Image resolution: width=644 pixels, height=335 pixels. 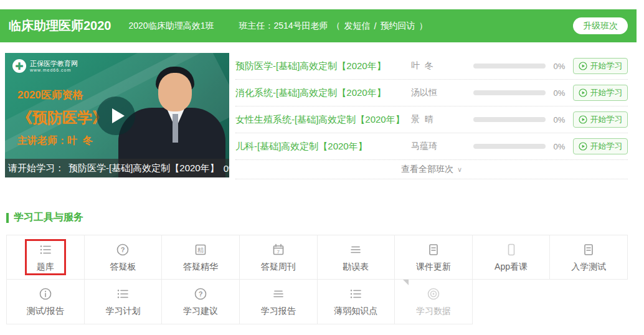 I want to click on course-teacher: 汤以恒, so click(x=442, y=93).